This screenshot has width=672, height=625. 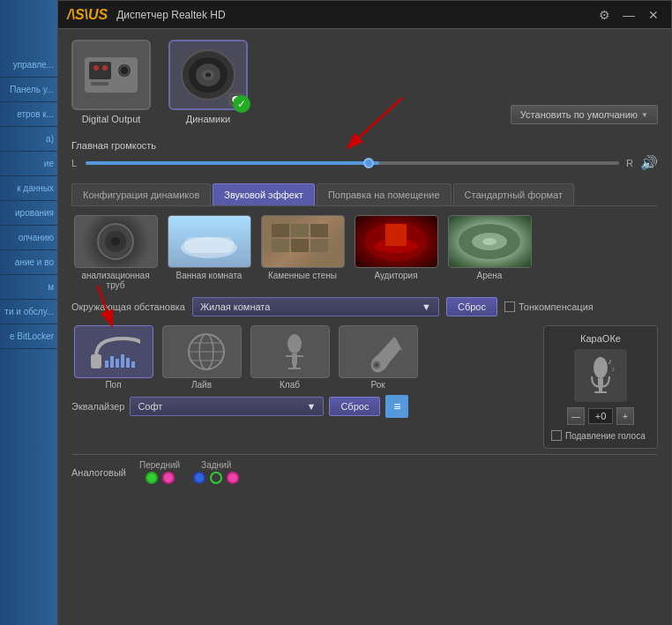 I want to click on environment-select: Жилая комната ▼, so click(x=316, y=307).